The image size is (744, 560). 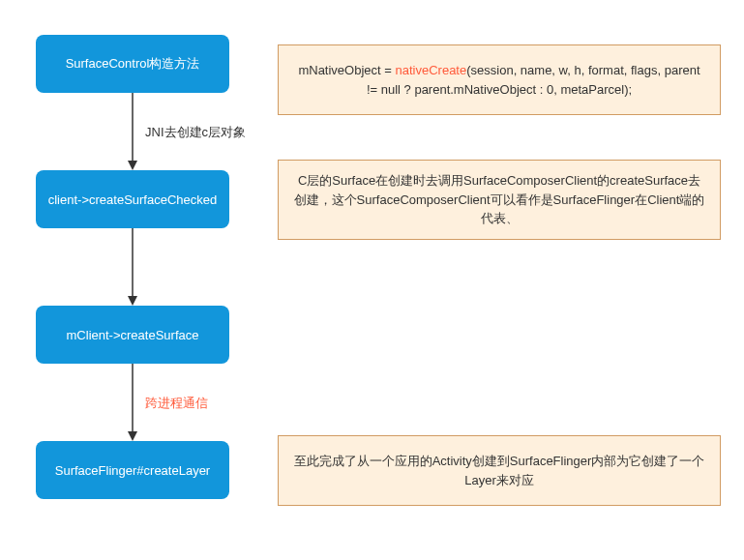 What do you see at coordinates (134, 64) in the screenshot?
I see `node-label: SurfaceControl构造方法` at bounding box center [134, 64].